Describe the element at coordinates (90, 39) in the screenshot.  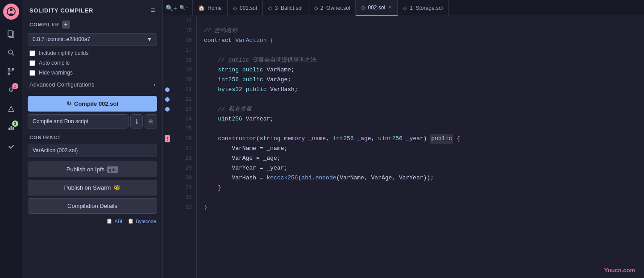
I see `compiler-version-dropdown: 0.8.7+commit.e28d00a7` at that location.